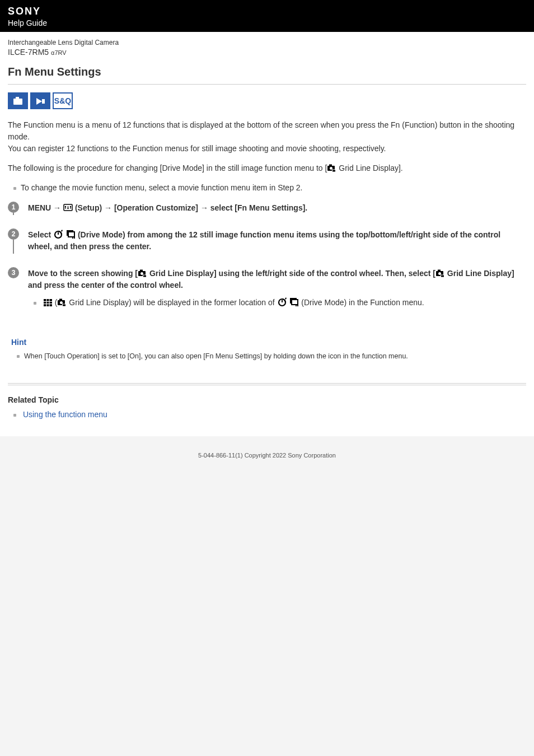 The height and width of the screenshot is (756, 534). What do you see at coordinates (270, 188) in the screenshot?
I see `note-item: To change the movie function menu, selec…` at bounding box center [270, 188].